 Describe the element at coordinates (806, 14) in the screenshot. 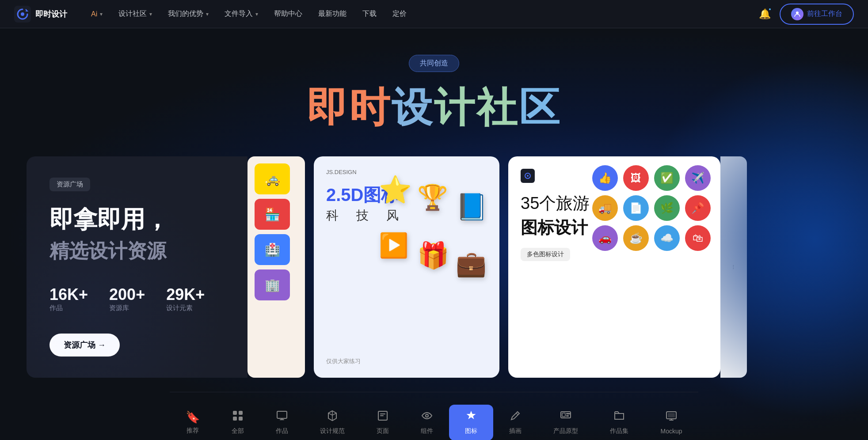

I see `header-right: 🔔 前往工作台` at that location.